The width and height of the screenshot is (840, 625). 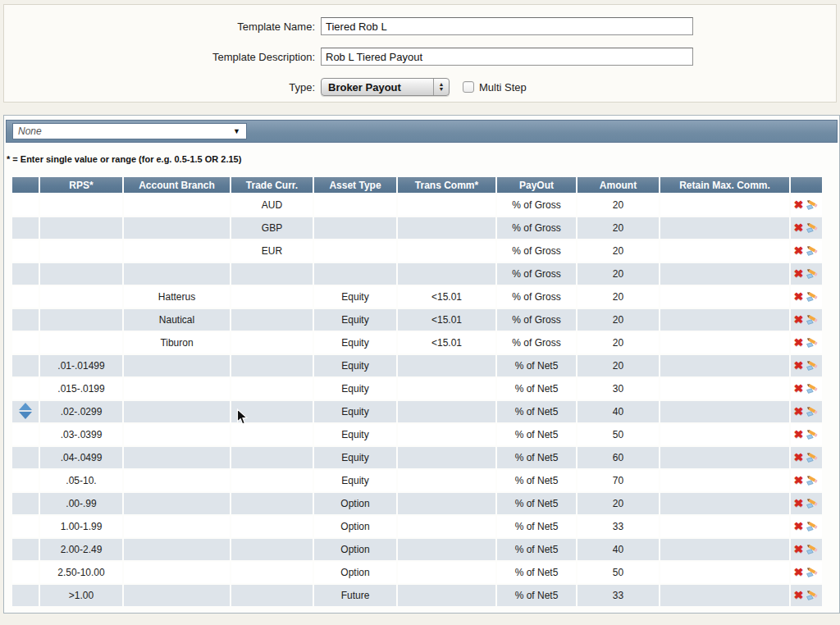 What do you see at coordinates (177, 458) in the screenshot?
I see `account-branch-cell` at bounding box center [177, 458].